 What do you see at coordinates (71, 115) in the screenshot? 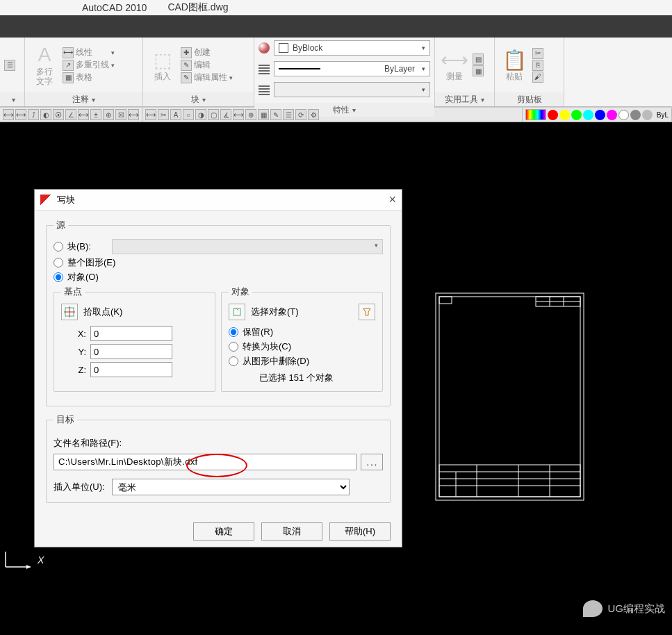
I see `dim-icon-6: ∠` at bounding box center [71, 115].